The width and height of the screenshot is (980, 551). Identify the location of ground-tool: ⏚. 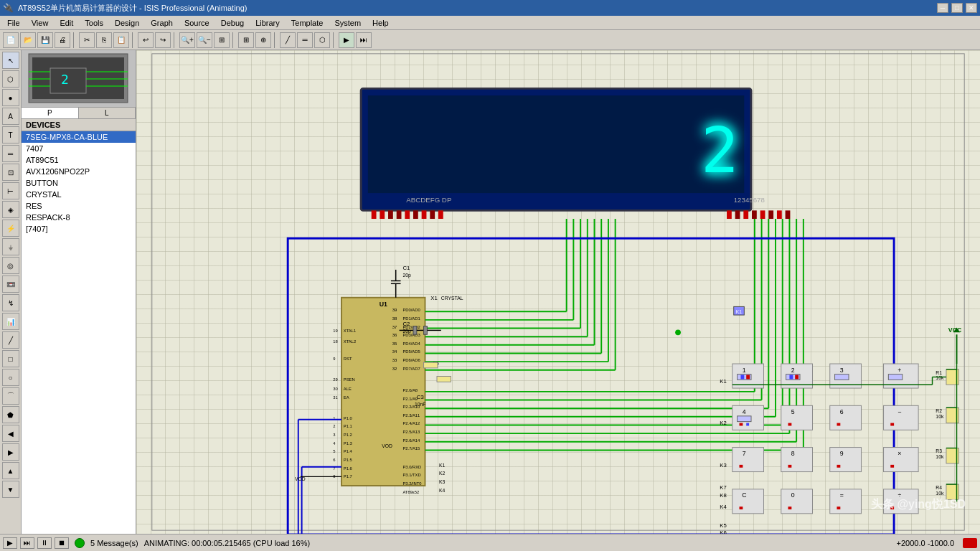
(11, 247).